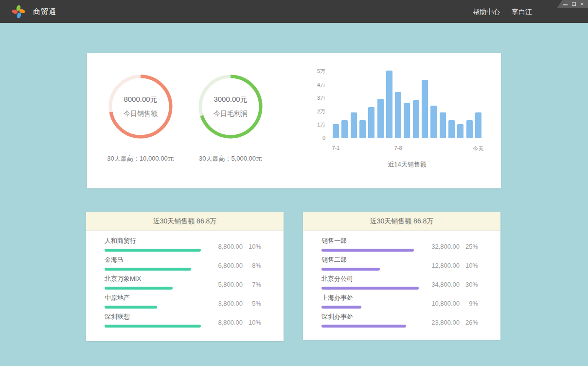 Image resolution: width=588 pixels, height=366 pixels. I want to click on y-axis-tick: 3万, so click(311, 98).